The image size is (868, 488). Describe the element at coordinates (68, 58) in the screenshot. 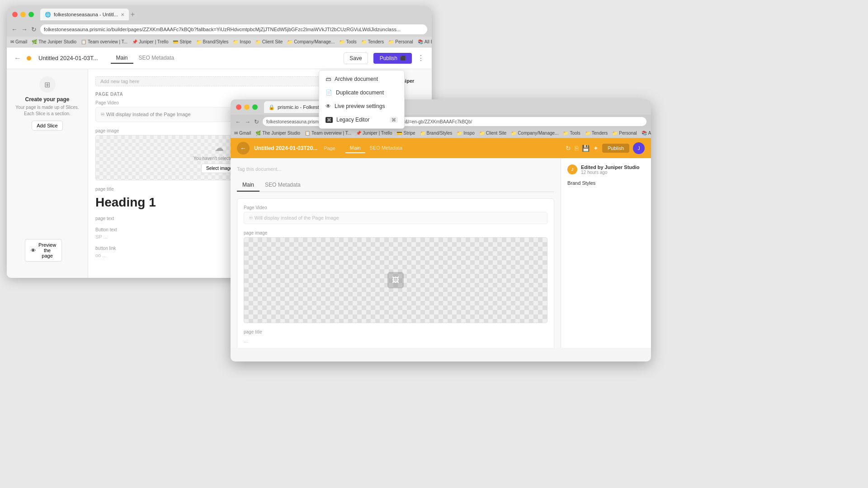

I see `doc-title: Untitled 2024-01-03T...` at that location.